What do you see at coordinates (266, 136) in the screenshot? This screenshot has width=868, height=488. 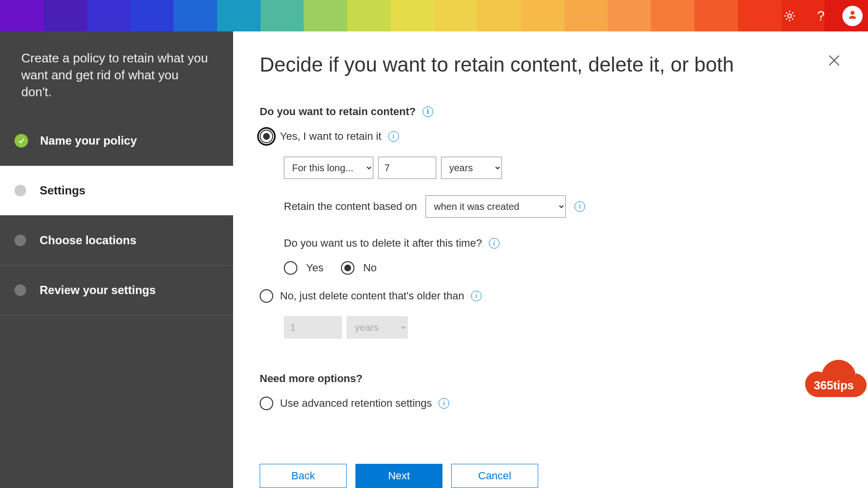 I see `radio-yes-retain` at bounding box center [266, 136].